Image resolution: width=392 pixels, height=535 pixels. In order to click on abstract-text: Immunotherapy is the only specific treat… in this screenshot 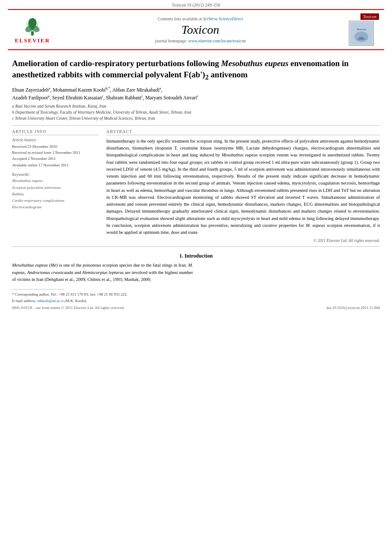, I will do `click(243, 187)`.